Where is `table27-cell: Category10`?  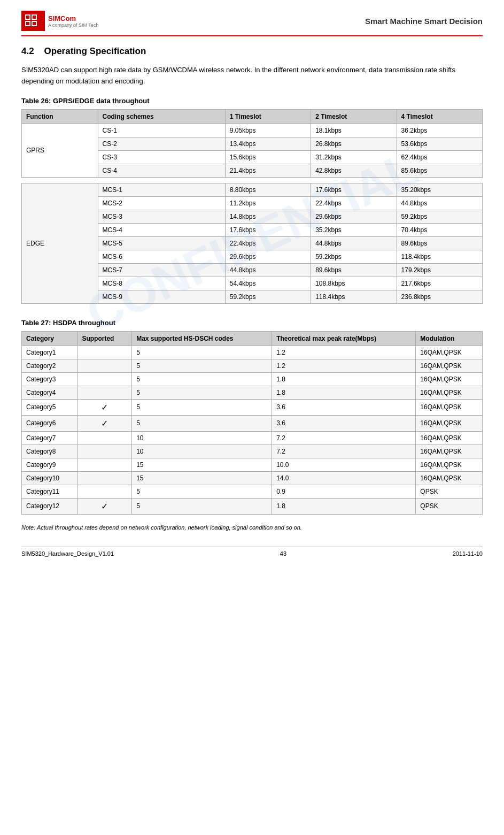 table27-cell: Category10 is located at coordinates (50, 478).